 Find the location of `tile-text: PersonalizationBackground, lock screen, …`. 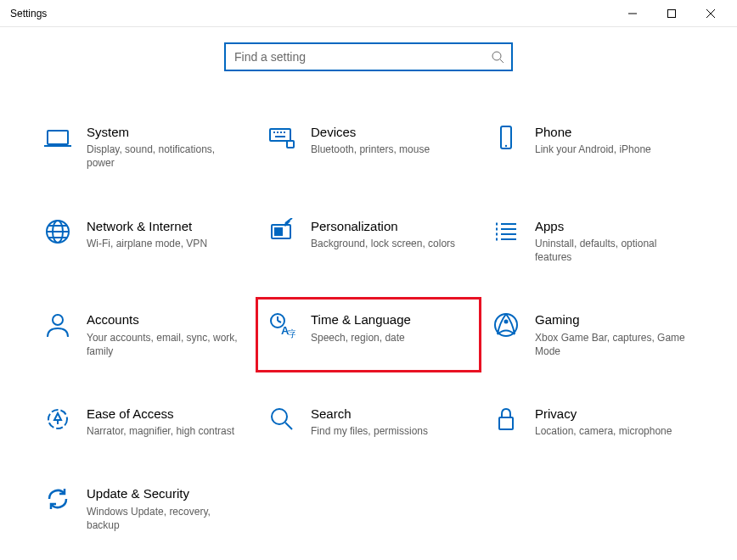

tile-text: PersonalizationBackground, lock screen, … is located at coordinates (383, 234).